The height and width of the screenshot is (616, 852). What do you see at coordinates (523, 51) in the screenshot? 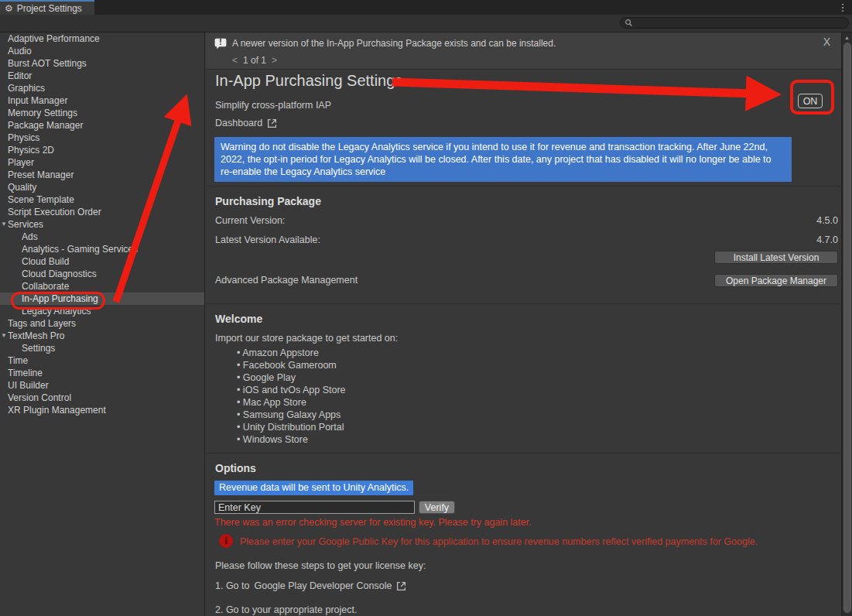
I see `notification-banner: ! A newer version of the In-App Purchasi…` at bounding box center [523, 51].